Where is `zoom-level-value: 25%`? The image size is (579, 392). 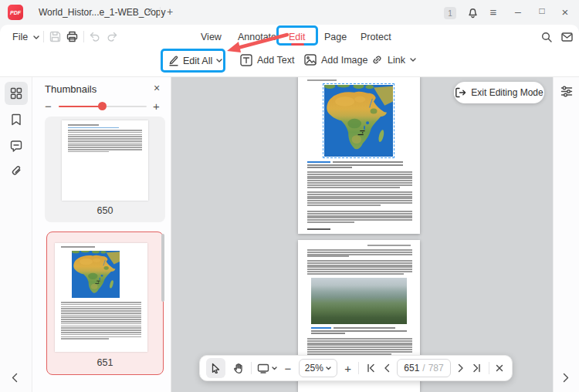 zoom-level-value: 25% is located at coordinates (314, 368).